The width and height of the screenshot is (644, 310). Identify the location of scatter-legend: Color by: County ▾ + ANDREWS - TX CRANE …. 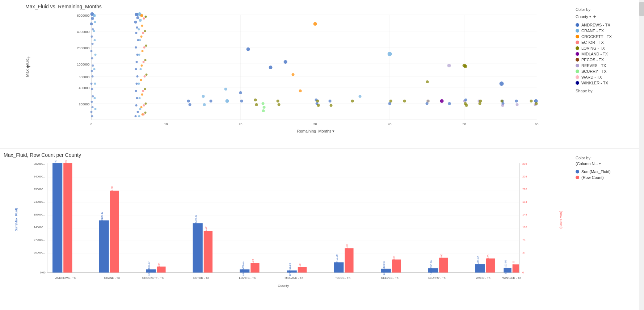
(606, 76).